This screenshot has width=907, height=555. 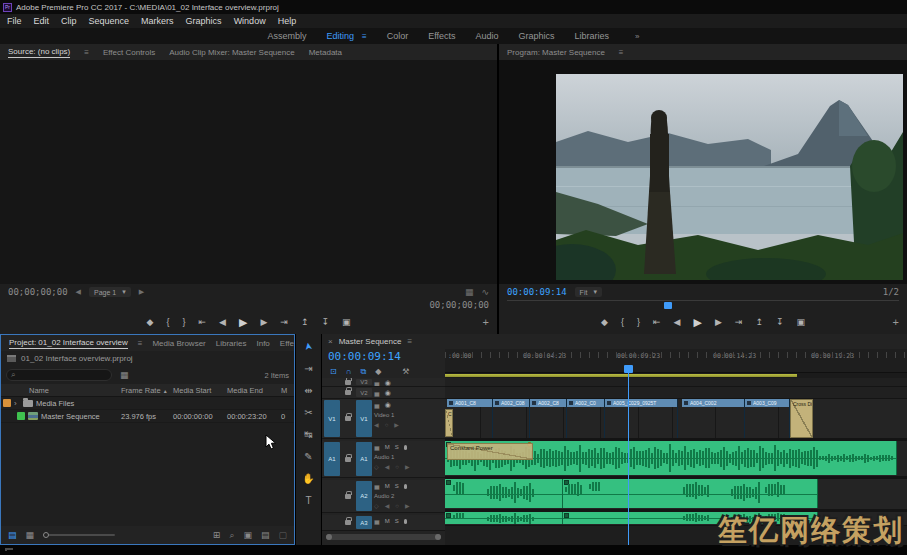 I want to click on track-name: Audio 1, so click(x=410, y=457).